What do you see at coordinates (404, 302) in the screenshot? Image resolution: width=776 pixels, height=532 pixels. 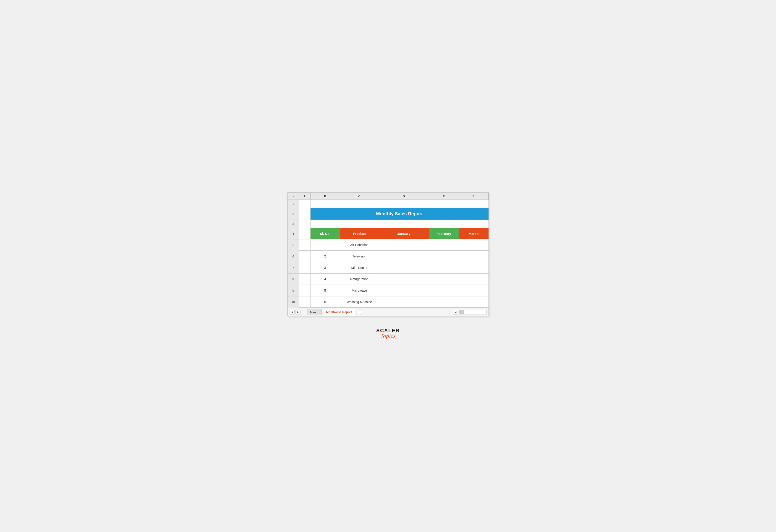 I see `cell-10d-jan` at bounding box center [404, 302].